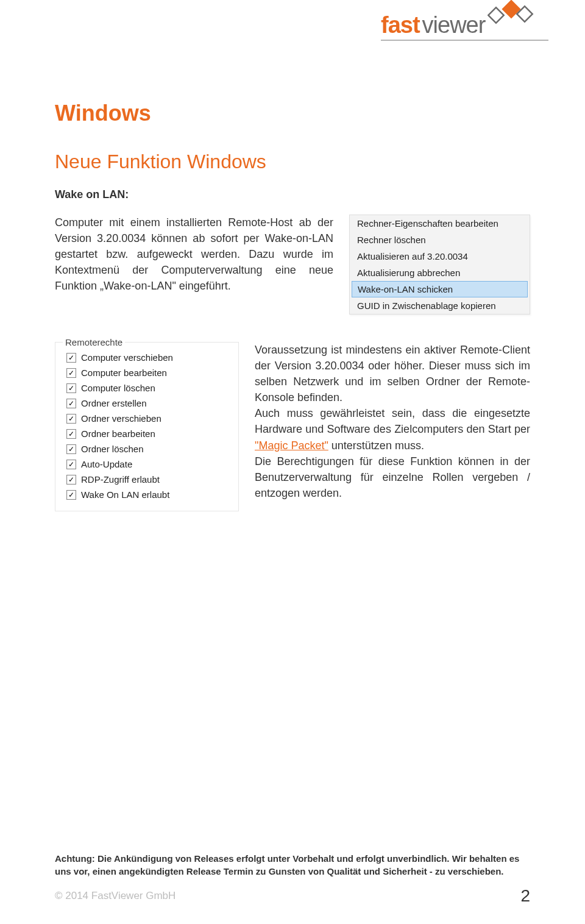 Image resolution: width=585 pixels, height=924 pixels. Describe the element at coordinates (114, 403) in the screenshot. I see `permission-label: Ordner erstellen` at that location.